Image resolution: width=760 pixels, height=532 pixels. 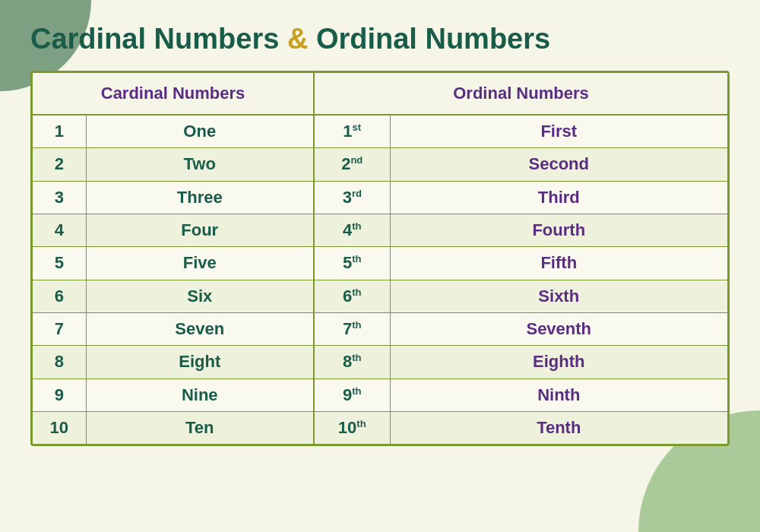 I want to click on cardinal-word: One, so click(x=200, y=131).